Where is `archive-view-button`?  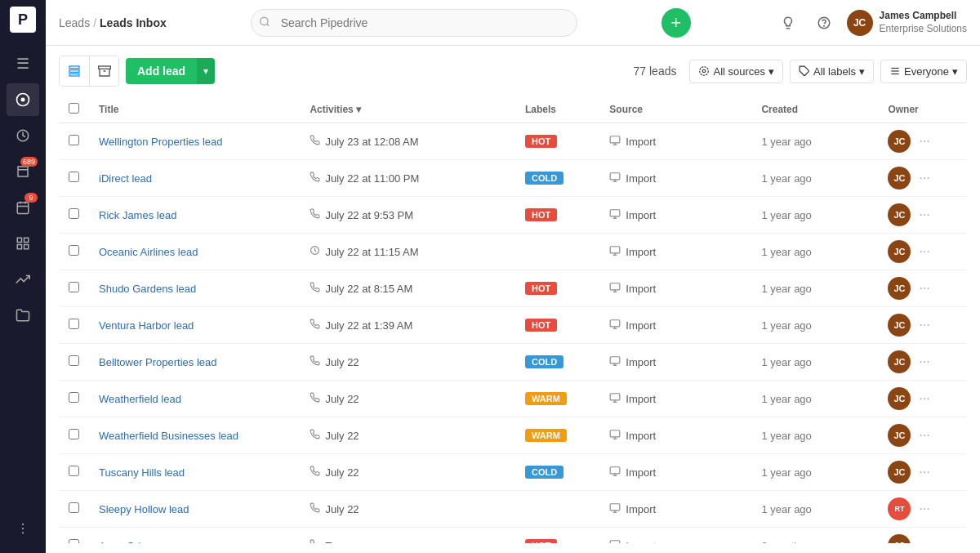 archive-view-button is located at coordinates (104, 71).